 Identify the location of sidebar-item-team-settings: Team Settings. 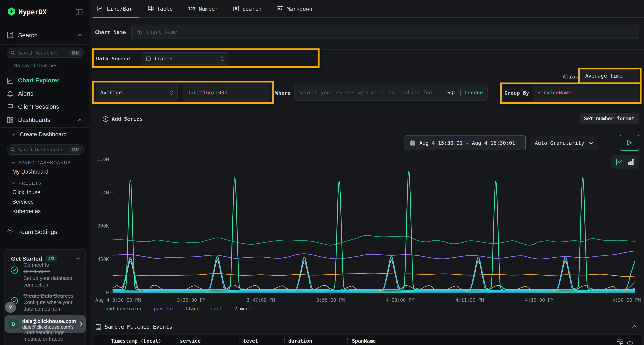
(38, 232).